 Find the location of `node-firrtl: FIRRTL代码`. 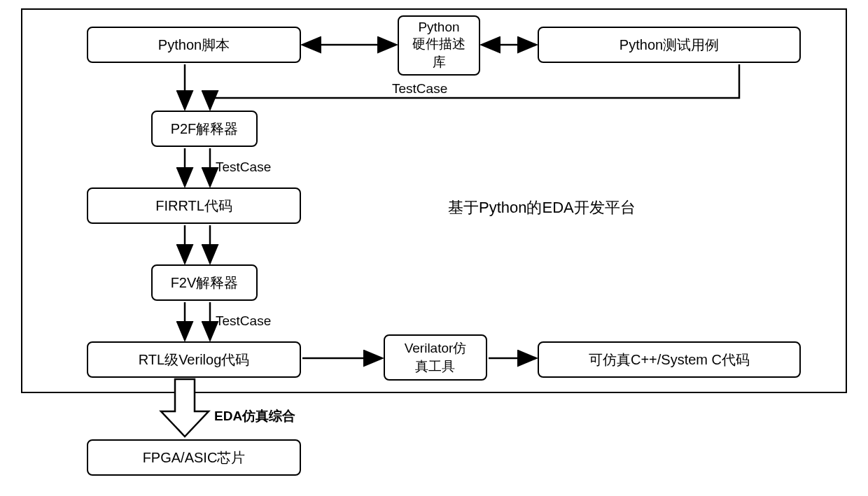

node-firrtl: FIRRTL代码 is located at coordinates (194, 206).